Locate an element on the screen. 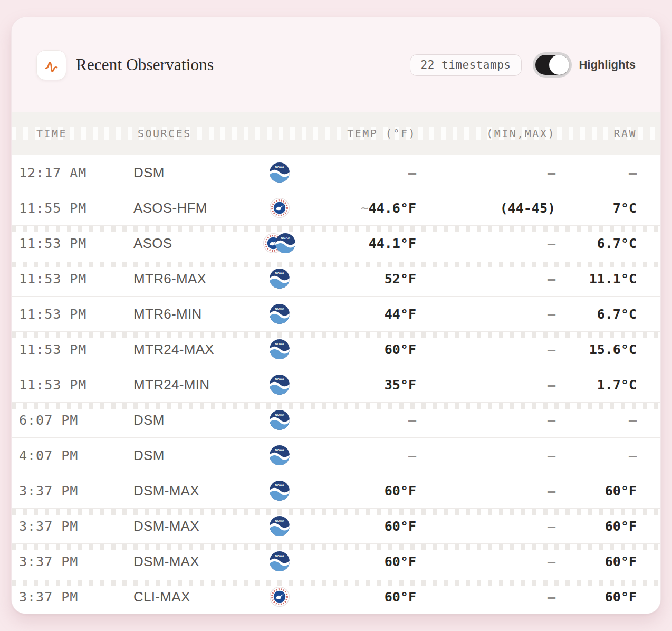 This screenshot has height=631, width=672. table-row: 11:53 PM MTR6-MIN NOAA 44°F – 6.7°C is located at coordinates (336, 313).